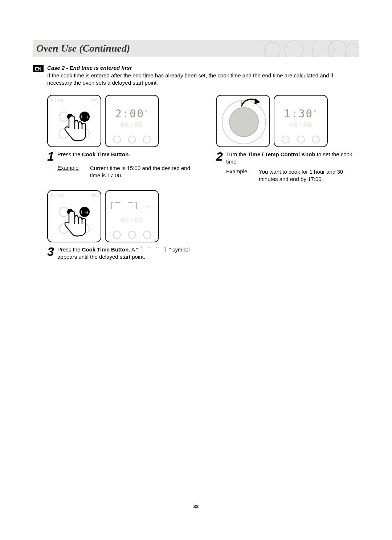 The image size is (392, 540). What do you see at coordinates (119, 121) in the screenshot?
I see `step1-figure: 8:88 888 ⊢⊣` at bounding box center [119, 121].